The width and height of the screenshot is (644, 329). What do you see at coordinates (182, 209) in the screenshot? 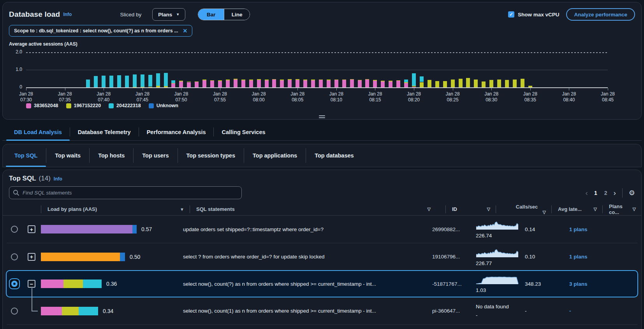
I see `filter-icon: ▼` at bounding box center [182, 209].